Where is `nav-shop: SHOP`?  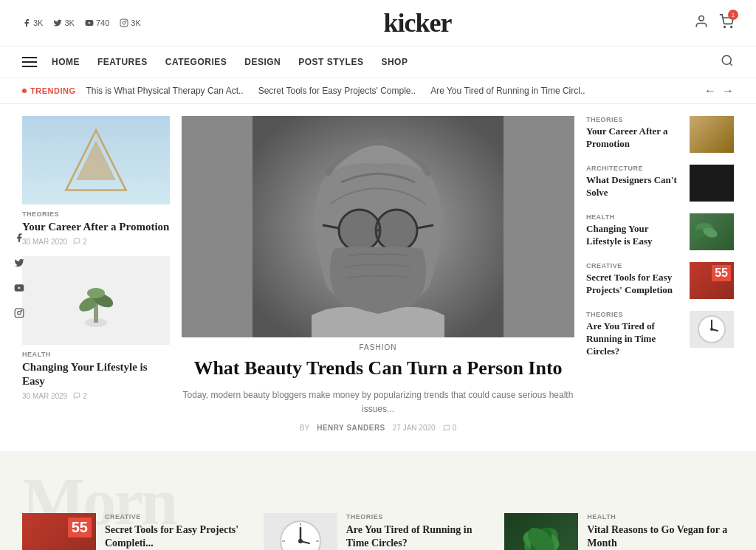
nav-shop: SHOP is located at coordinates (394, 62).